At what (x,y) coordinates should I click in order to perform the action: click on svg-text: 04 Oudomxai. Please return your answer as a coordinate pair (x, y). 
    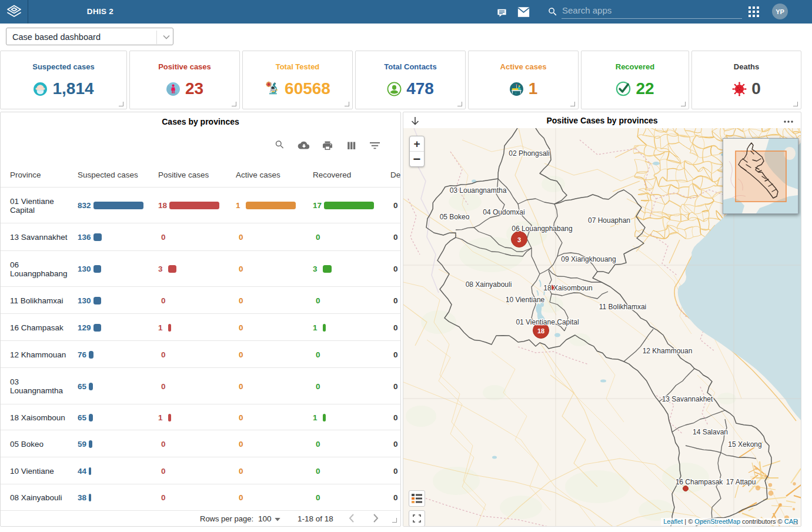
    Looking at the image, I should click on (503, 212).